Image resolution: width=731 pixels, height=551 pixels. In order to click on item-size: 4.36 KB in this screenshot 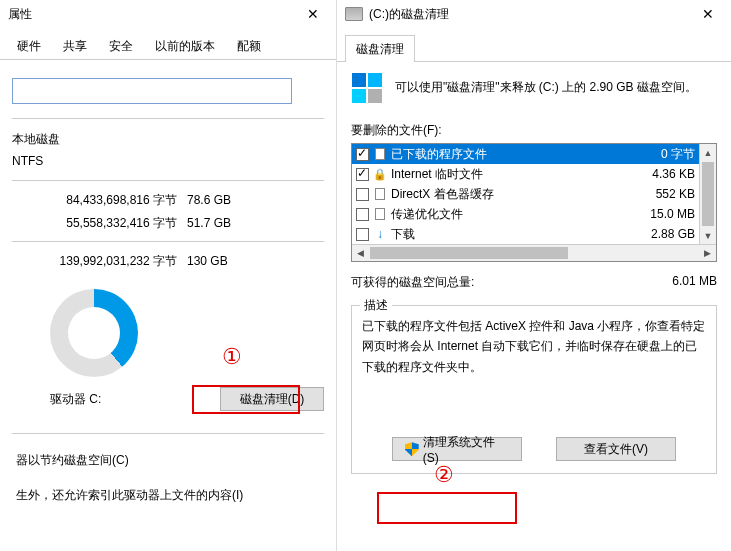, I will do `click(660, 174)`.